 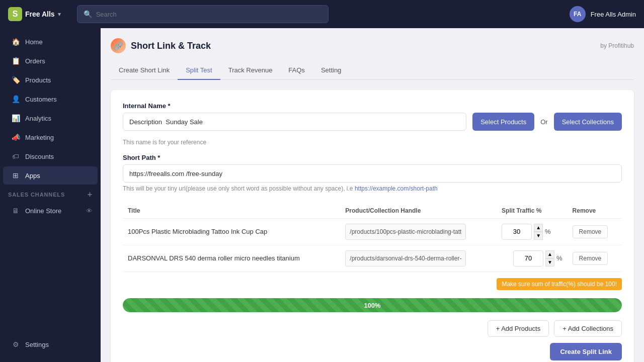 What do you see at coordinates (538, 228) in the screenshot?
I see `row1-traffic-up: ▲` at bounding box center [538, 228].